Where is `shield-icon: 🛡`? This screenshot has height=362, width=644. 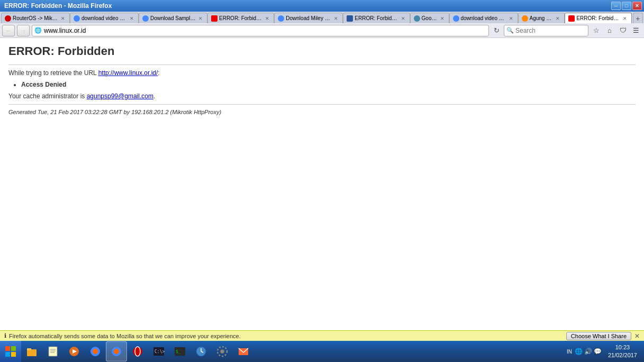
shield-icon: 🛡 is located at coordinates (623, 31).